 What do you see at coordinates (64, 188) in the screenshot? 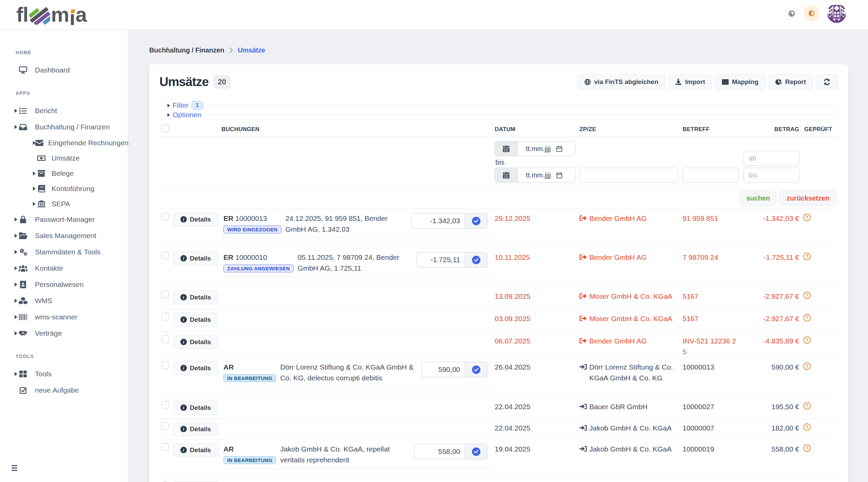
I see `sidebar-item-kontoführung: Kontoführung` at bounding box center [64, 188].